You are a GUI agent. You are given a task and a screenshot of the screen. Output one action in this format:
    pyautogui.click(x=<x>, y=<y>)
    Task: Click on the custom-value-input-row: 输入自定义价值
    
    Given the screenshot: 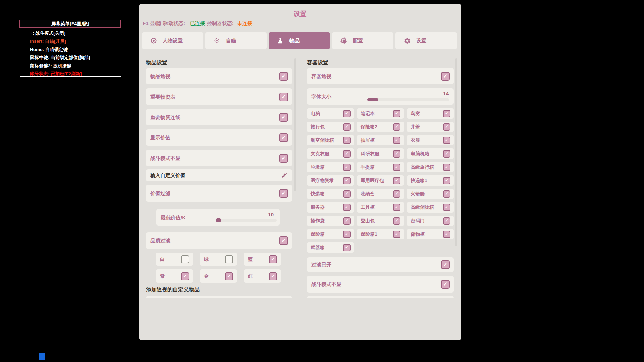 What is the action you would take?
    pyautogui.click(x=219, y=175)
    